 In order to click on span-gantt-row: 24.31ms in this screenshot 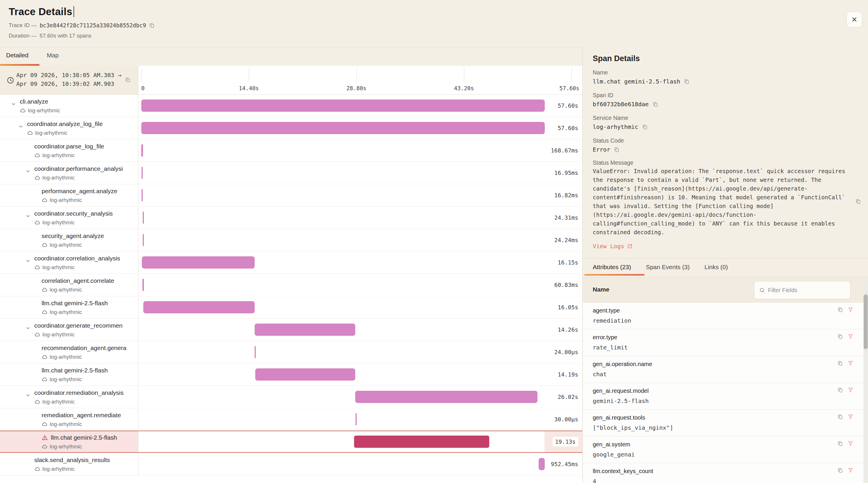, I will do `click(361, 218)`.